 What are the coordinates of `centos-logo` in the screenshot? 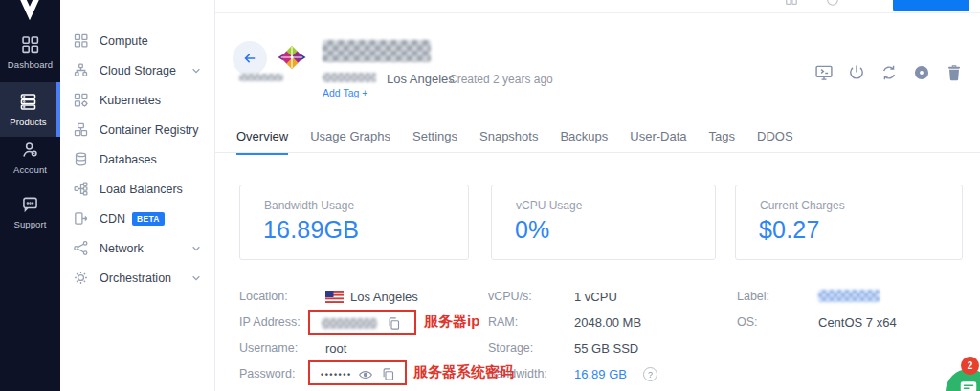 It's located at (292, 57).